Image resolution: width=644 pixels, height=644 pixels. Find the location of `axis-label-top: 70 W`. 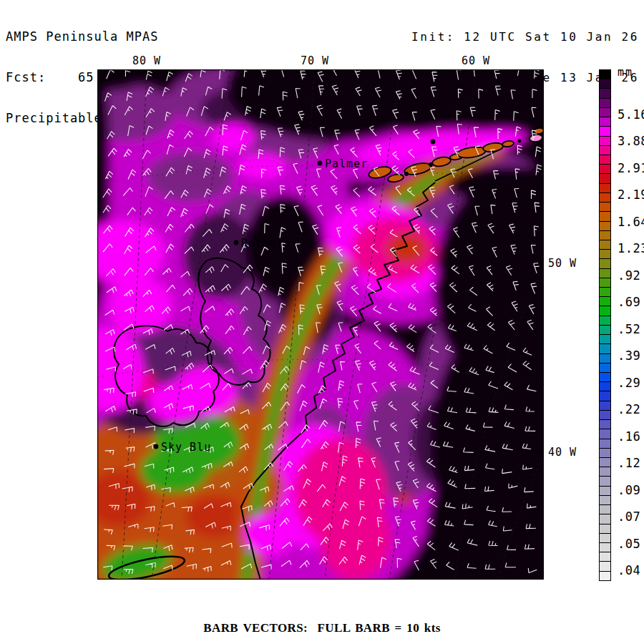

axis-label-top: 70 W is located at coordinates (315, 61).